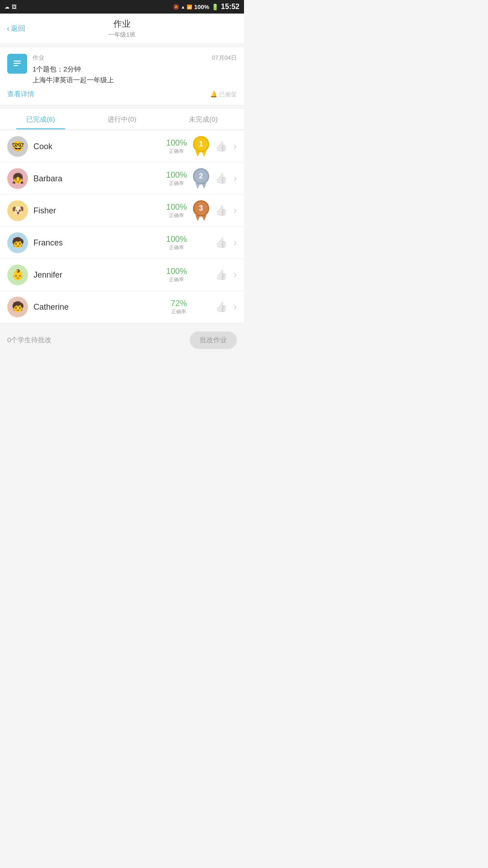 The width and height of the screenshot is (488, 868). I want to click on assignment-label: 作业, so click(38, 58).